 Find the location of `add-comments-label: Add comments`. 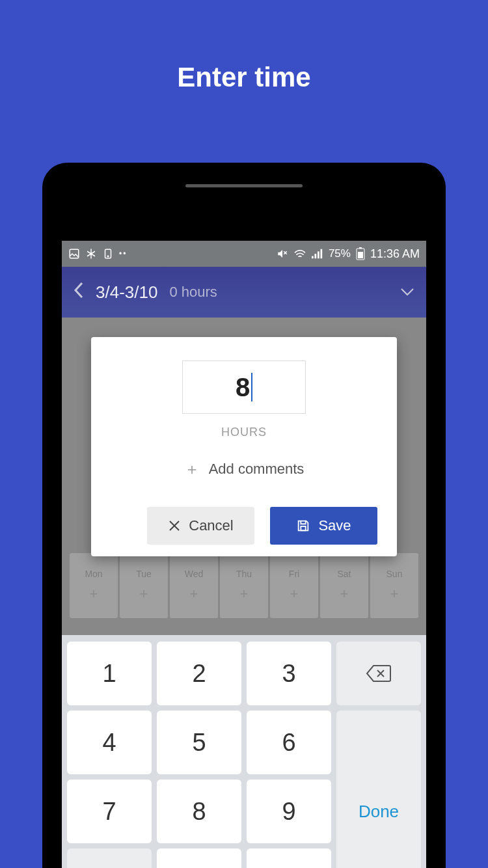

add-comments-label: Add comments is located at coordinates (256, 469).